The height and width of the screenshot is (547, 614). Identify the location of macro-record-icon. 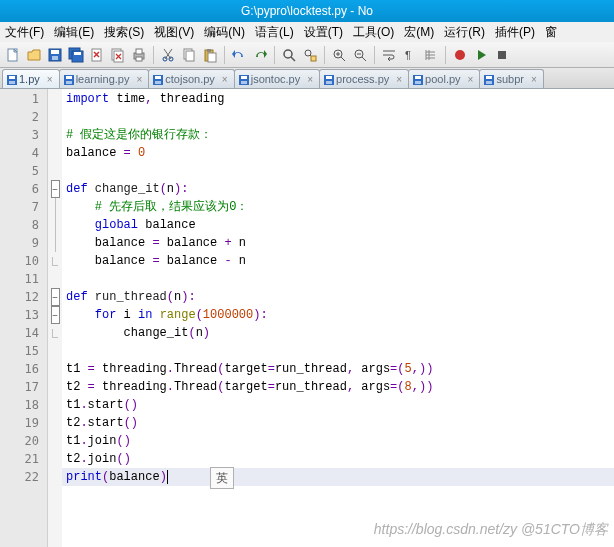
(460, 55).